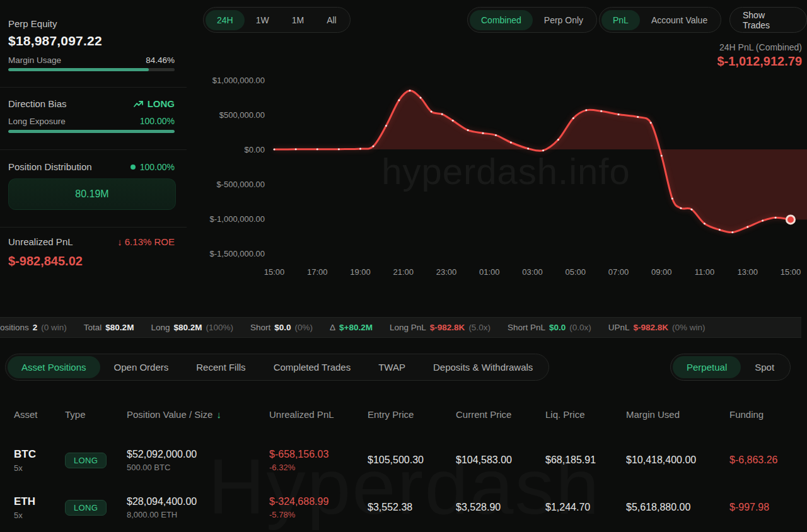 The height and width of the screenshot is (532, 807). What do you see at coordinates (759, 47) in the screenshot?
I see `pnl-summary-label: 24H PnL (Combined)` at bounding box center [759, 47].